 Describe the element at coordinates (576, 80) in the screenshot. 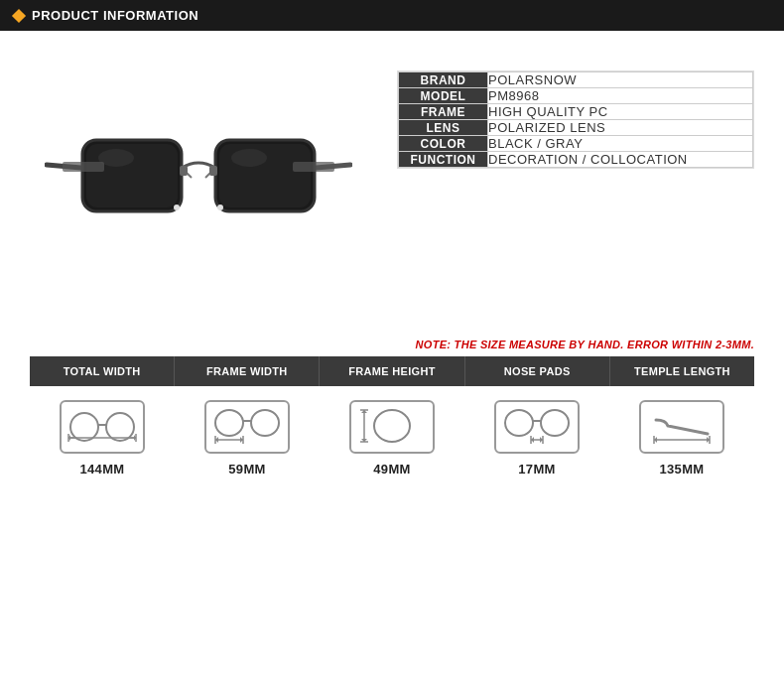

I see `spec-row: BRAND POLARSNOW` at that location.